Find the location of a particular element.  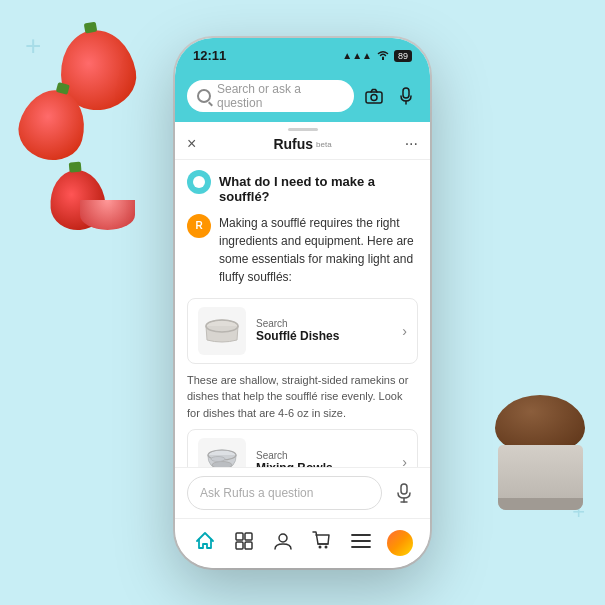

rufus-title-group: Rufus beta is located at coordinates (302, 144).